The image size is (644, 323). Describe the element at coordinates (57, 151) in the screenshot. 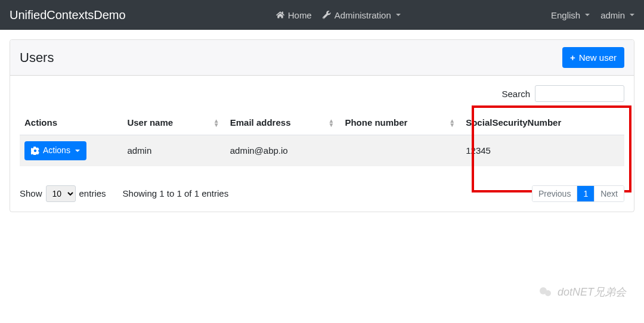

I see `row-actions-label: Actions` at that location.